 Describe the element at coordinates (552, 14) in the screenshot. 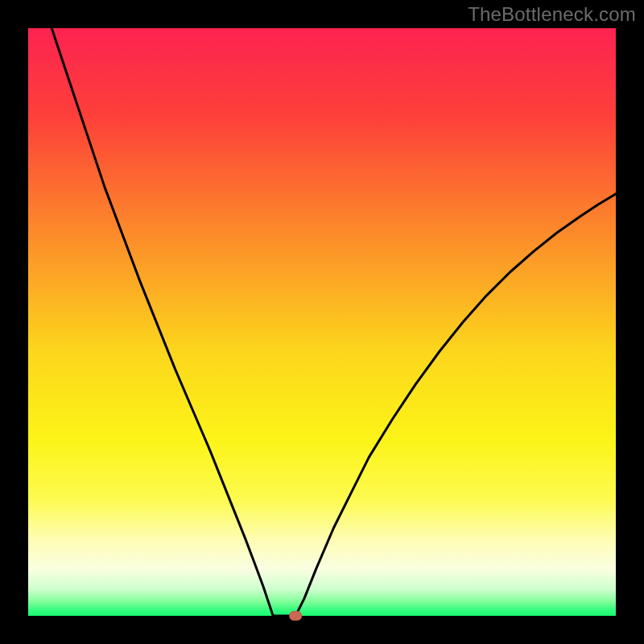

I see `watermark-text: TheBottleneck.com` at that location.